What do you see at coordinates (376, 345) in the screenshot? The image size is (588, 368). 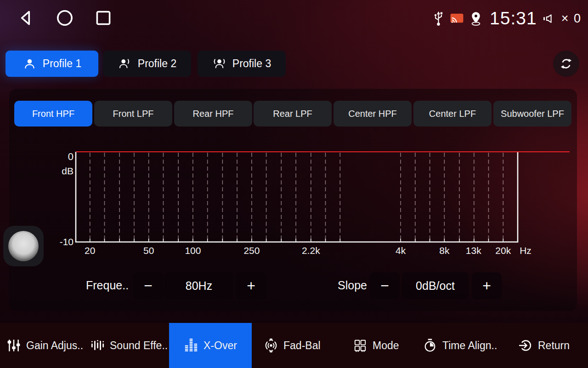 I see `nav-item-mode: Mode` at bounding box center [376, 345].